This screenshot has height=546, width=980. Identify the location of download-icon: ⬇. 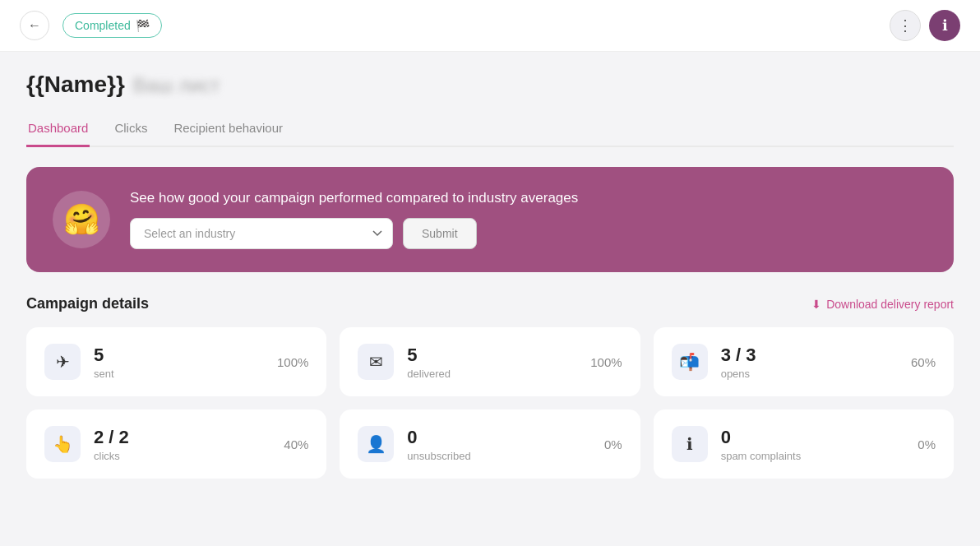
(816, 304).